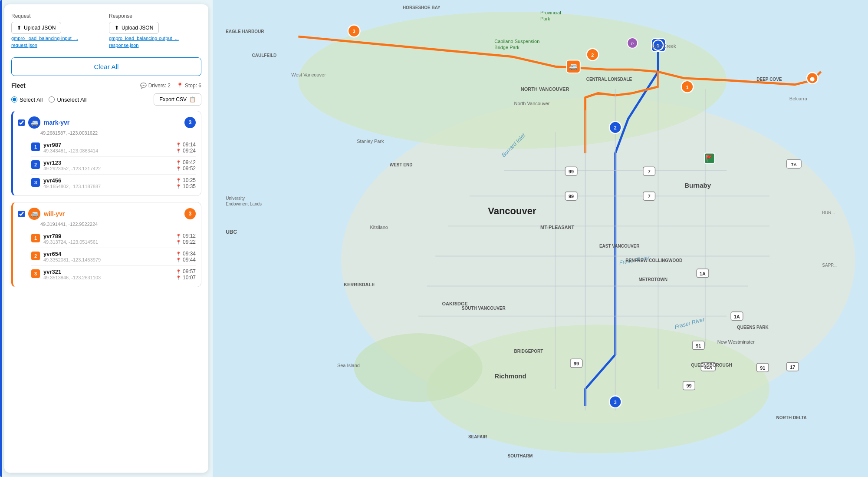  What do you see at coordinates (22, 214) in the screenshot?
I see `driver-checkbox-will-yvr` at bounding box center [22, 214].